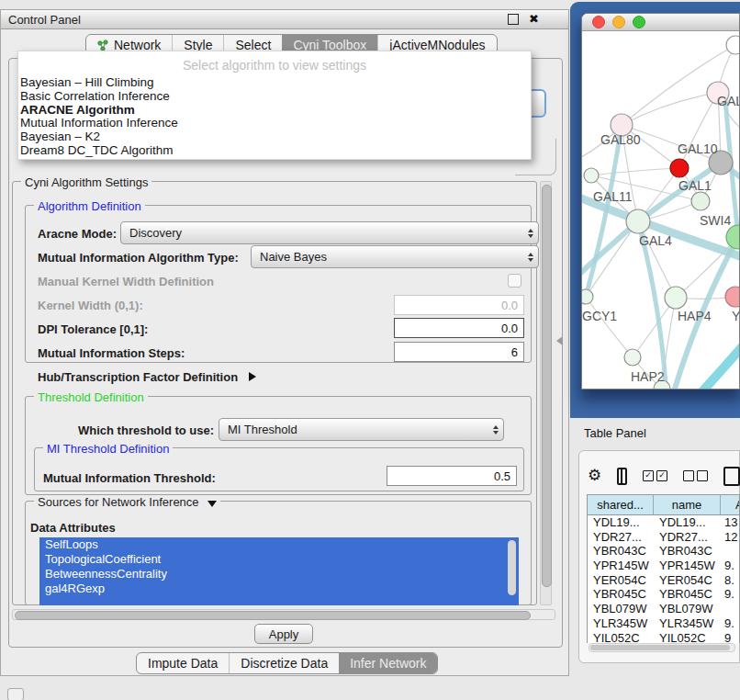  Describe the element at coordinates (621, 638) in the screenshot. I see `table-cell: YIL052C` at that location.